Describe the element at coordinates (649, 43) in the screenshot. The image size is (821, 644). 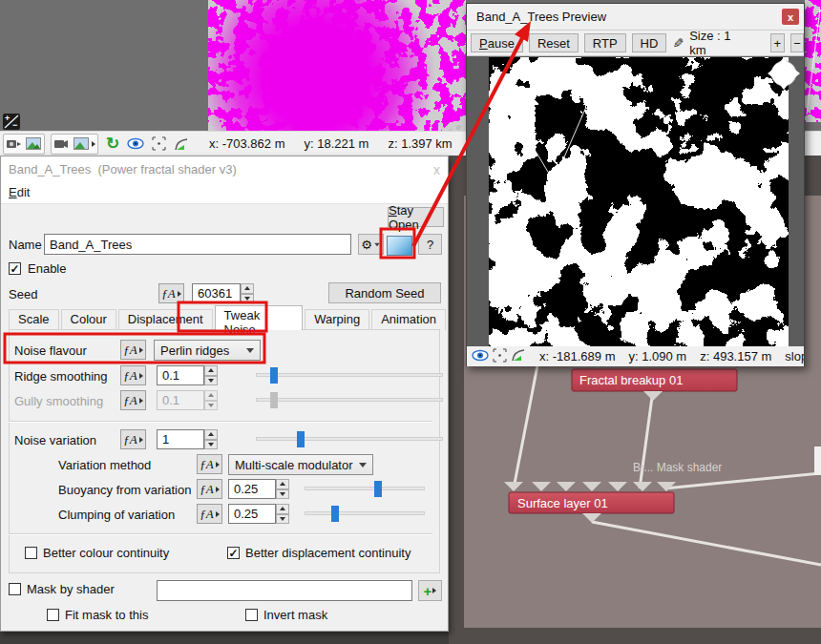
I see `hd-button: HD` at that location.